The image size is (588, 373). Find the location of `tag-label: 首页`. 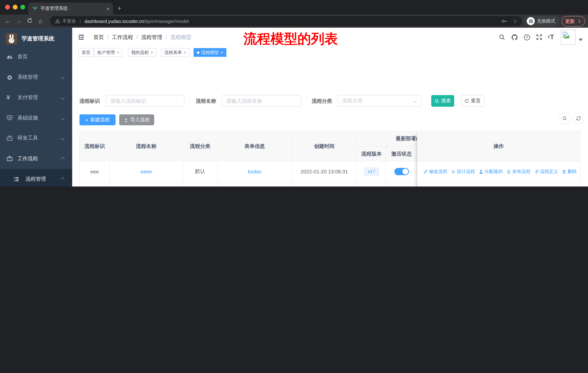

tag-label: 首页 is located at coordinates (86, 52).